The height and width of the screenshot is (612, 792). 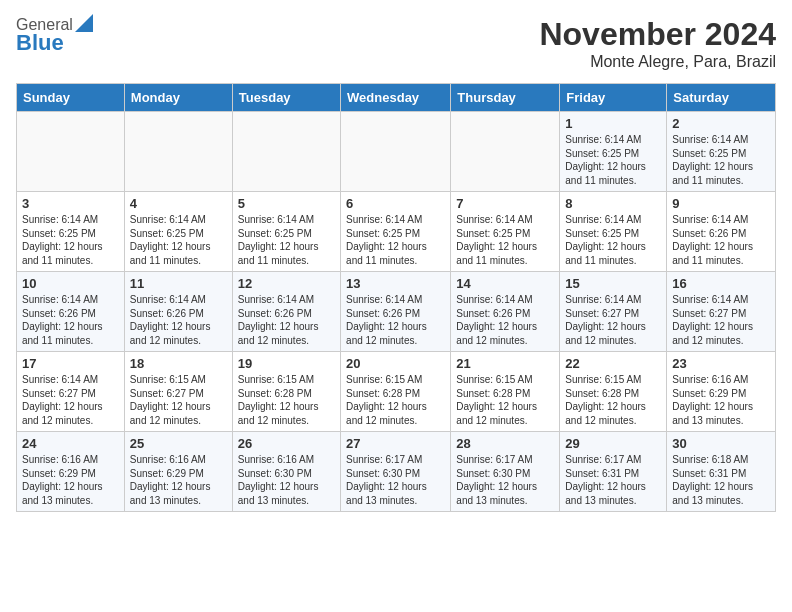 I want to click on header-saturday: Saturday, so click(x=722, y=98).